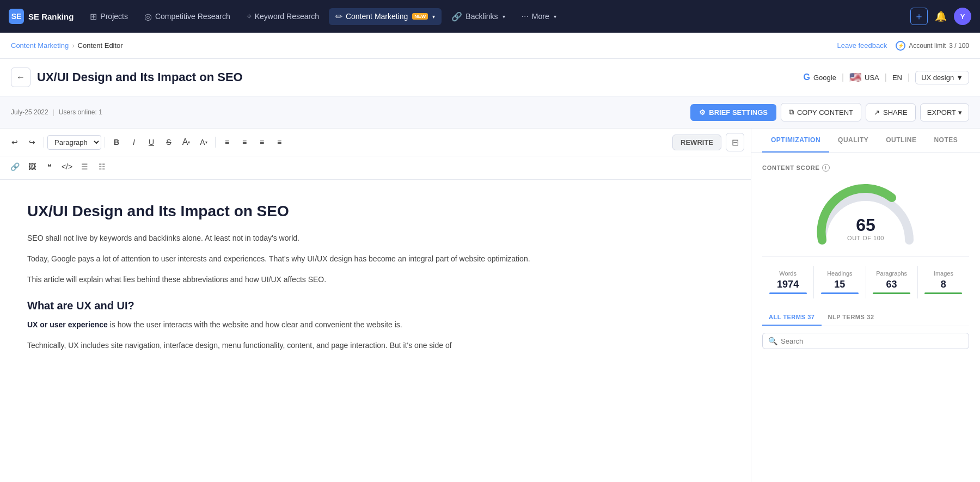  Describe the element at coordinates (792, 318) in the screenshot. I see `tab-all-terms: ALL TERMS 37` at that location.